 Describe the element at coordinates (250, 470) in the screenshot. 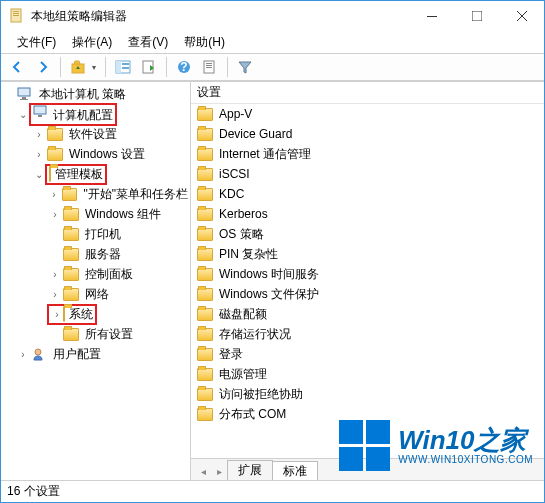

I see `tab-extended: 扩展` at that location.